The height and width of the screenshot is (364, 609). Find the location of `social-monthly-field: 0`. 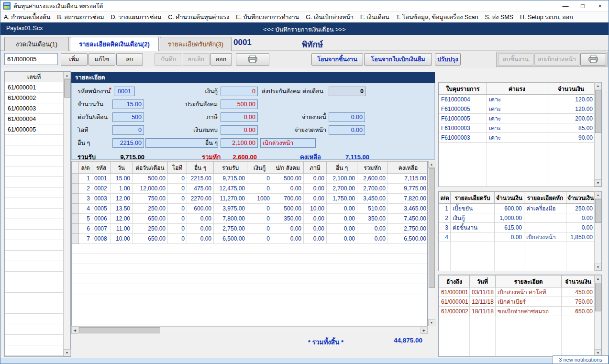

social-monthly-field: 0 is located at coordinates (347, 91).